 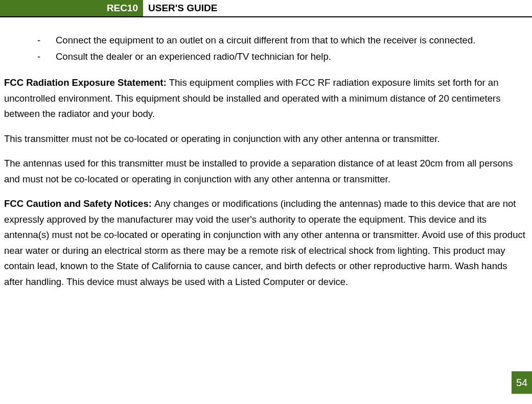 I want to click on list-item: - Consult the dealer or an experienced r…, so click(x=283, y=57).